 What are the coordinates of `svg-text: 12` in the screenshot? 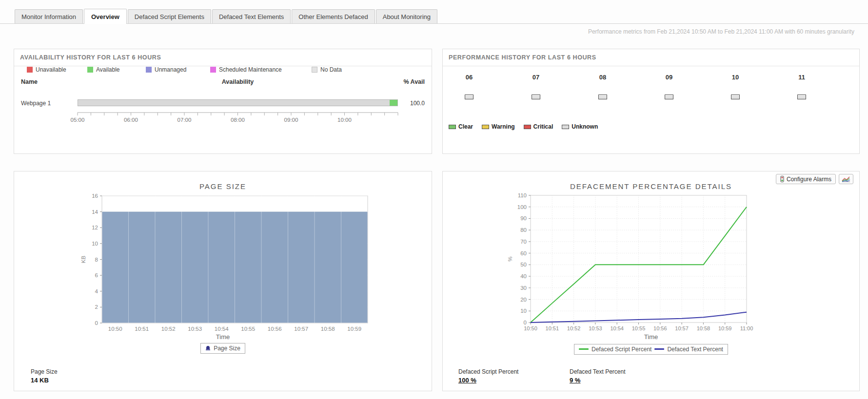 It's located at (95, 228).